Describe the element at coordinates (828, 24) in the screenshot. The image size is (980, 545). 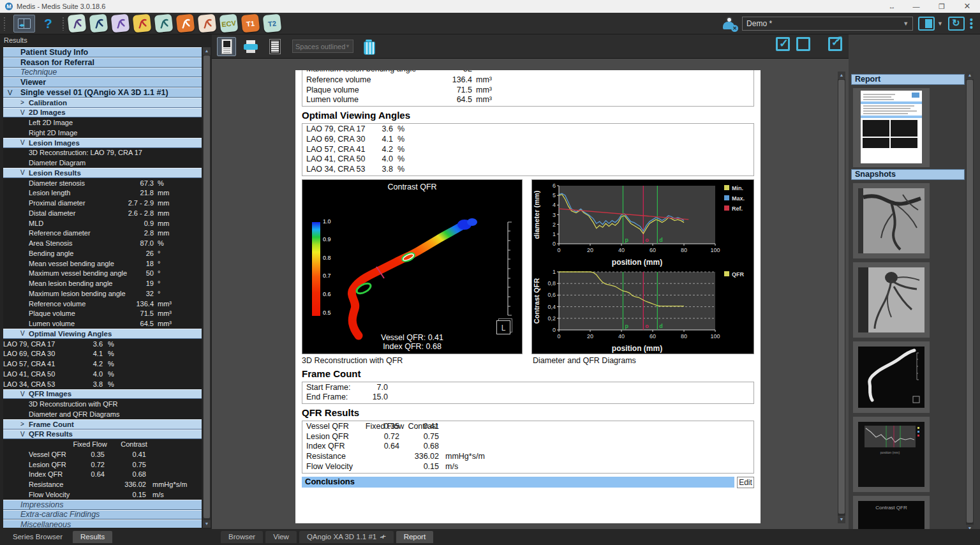
I see `preset-dropdown: Demo * ▼` at that location.